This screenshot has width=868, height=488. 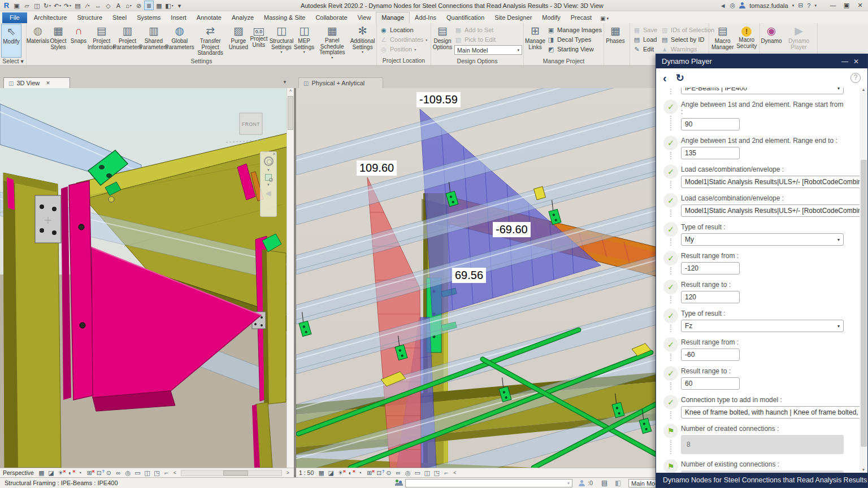 I want to click on close-inactive-views-icon: ▦, so click(x=159, y=6).